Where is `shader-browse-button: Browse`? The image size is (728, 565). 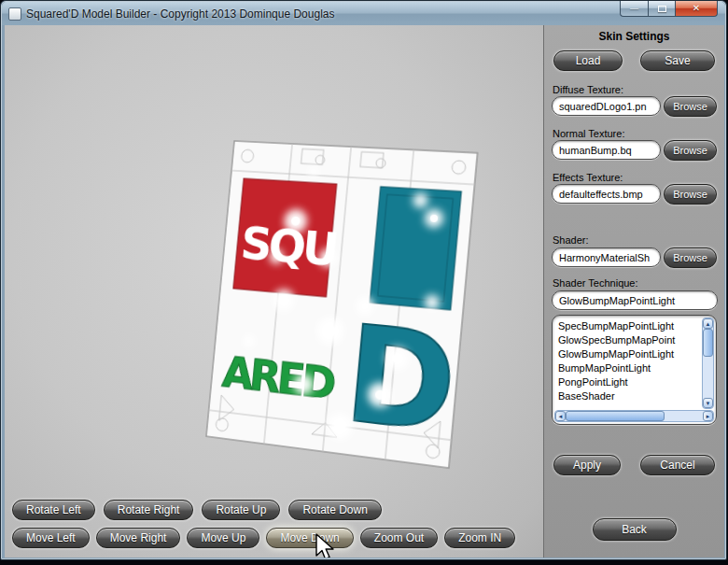
shader-browse-button: Browse is located at coordinates (691, 258).